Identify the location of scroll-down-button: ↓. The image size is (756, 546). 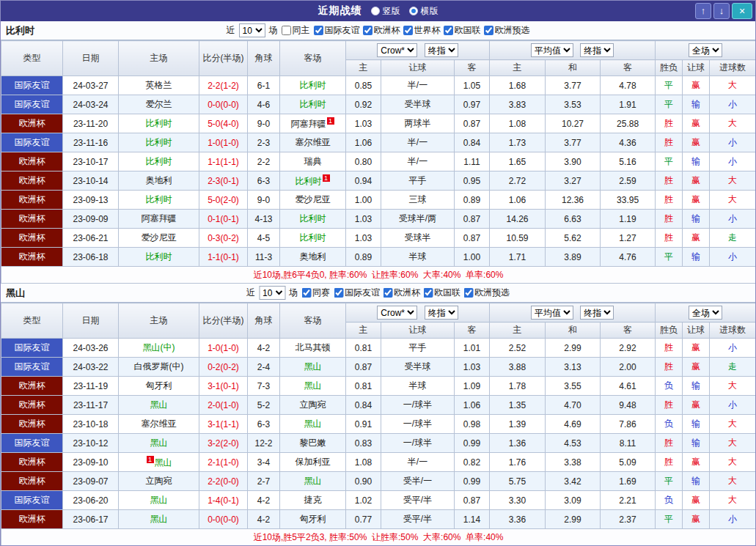
(722, 11).